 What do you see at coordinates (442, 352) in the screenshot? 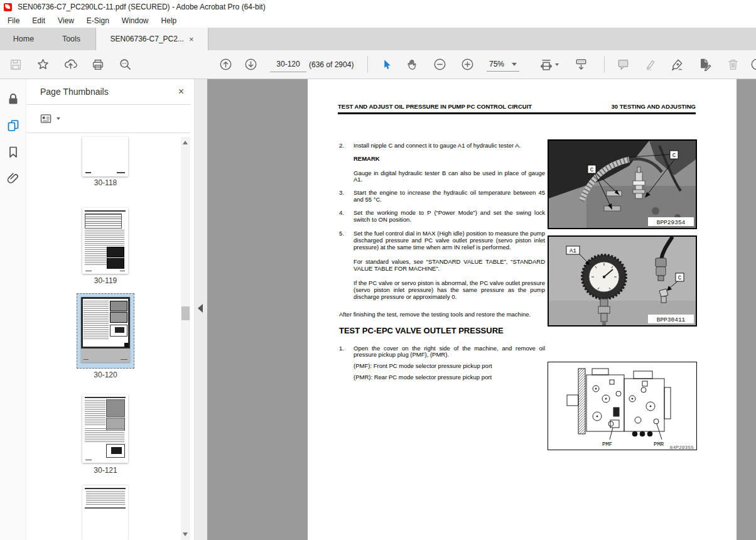
I see `step-1: 1. Open the cover on the right side of t…` at bounding box center [442, 352].